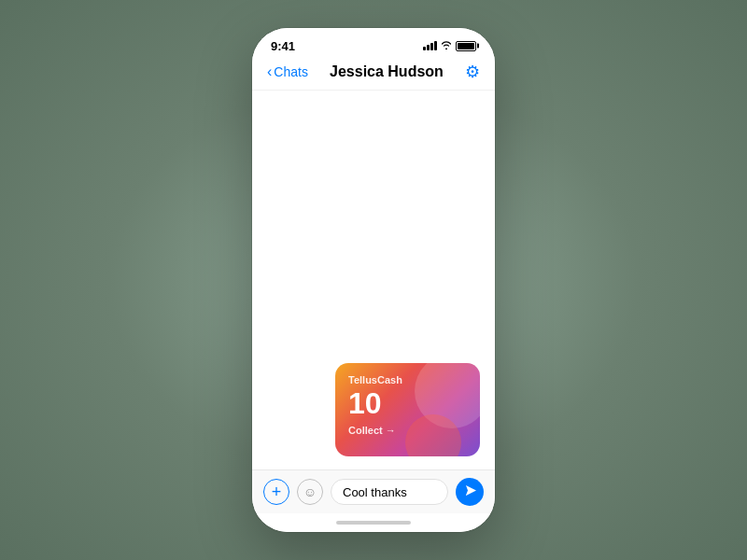 The width and height of the screenshot is (747, 560). What do you see at coordinates (374, 491) in the screenshot?
I see `input-bar: + ☺` at bounding box center [374, 491].